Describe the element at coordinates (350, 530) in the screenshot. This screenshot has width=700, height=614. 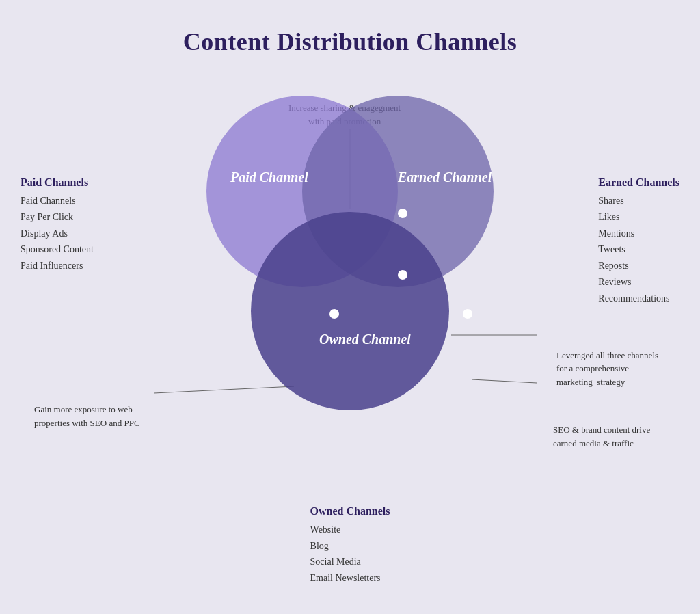
I see `list-item: Website` at that location.